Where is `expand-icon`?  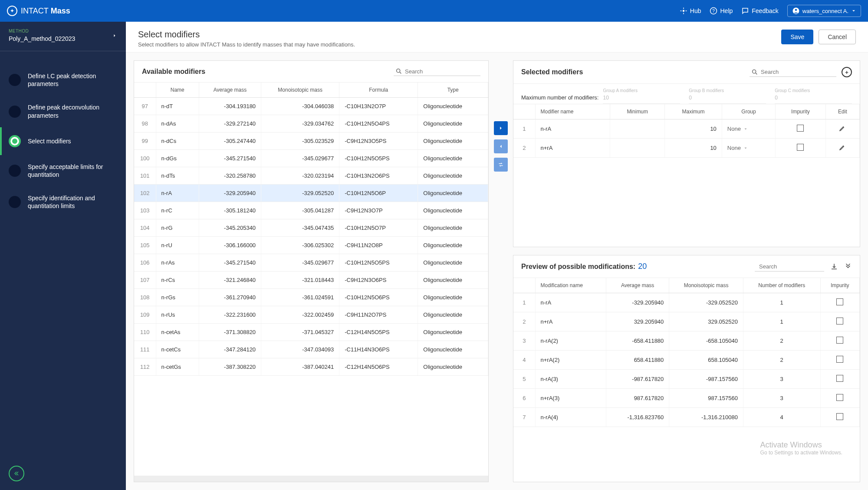
expand-icon is located at coordinates (848, 267).